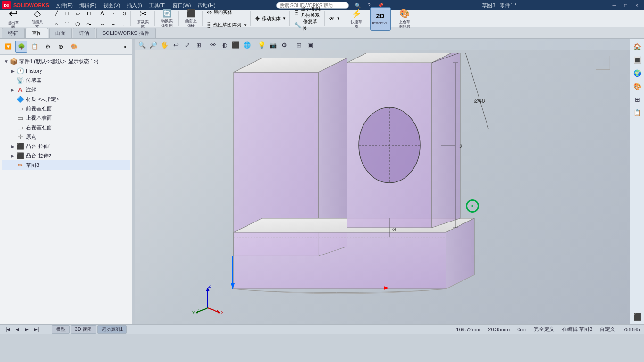 The height and width of the screenshot is (362, 644). What do you see at coordinates (60, 33) in the screenshot?
I see `tab-surface: 曲面` at bounding box center [60, 33].